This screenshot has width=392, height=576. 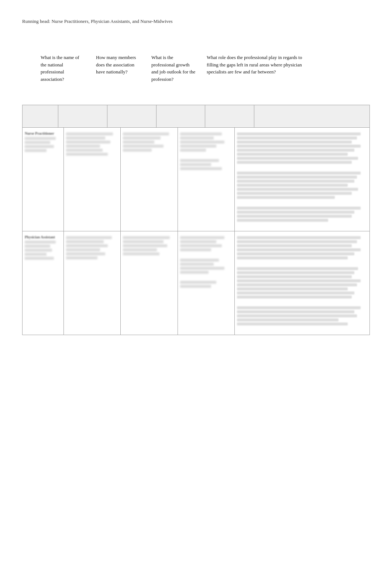 I want to click on question-3: What is the professional growth and job …, so click(x=173, y=68).